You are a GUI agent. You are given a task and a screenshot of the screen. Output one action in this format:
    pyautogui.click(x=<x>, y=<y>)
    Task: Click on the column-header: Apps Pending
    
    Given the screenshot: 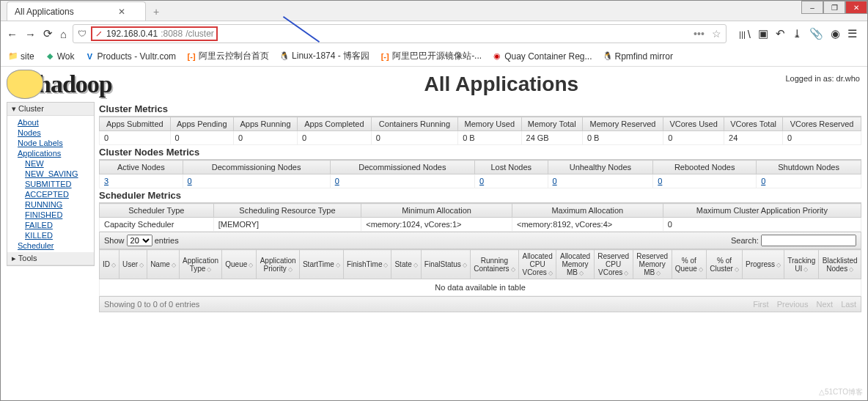 What is the action you would take?
    pyautogui.click(x=202, y=125)
    